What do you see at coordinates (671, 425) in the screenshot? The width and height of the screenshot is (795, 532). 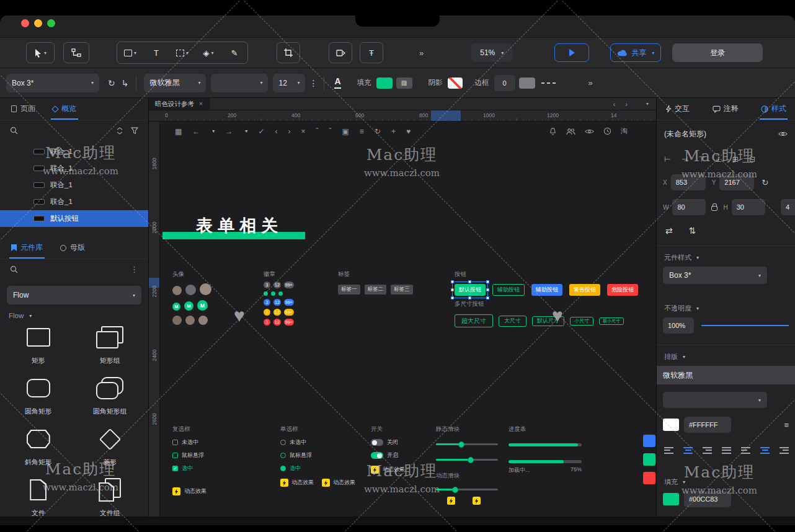 I see `font-color-swatch` at bounding box center [671, 425].